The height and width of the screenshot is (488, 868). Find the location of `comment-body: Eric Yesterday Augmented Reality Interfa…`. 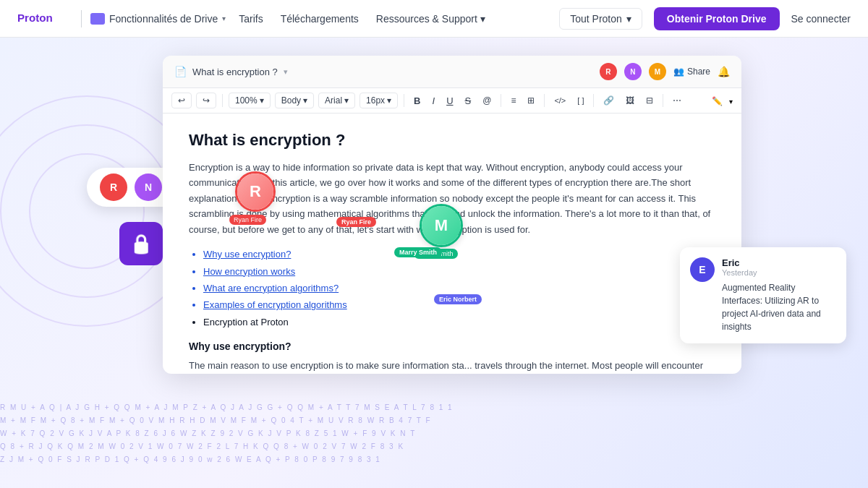

comment-body: Eric Yesterday Augmented Reality Interfa… is located at coordinates (779, 295).